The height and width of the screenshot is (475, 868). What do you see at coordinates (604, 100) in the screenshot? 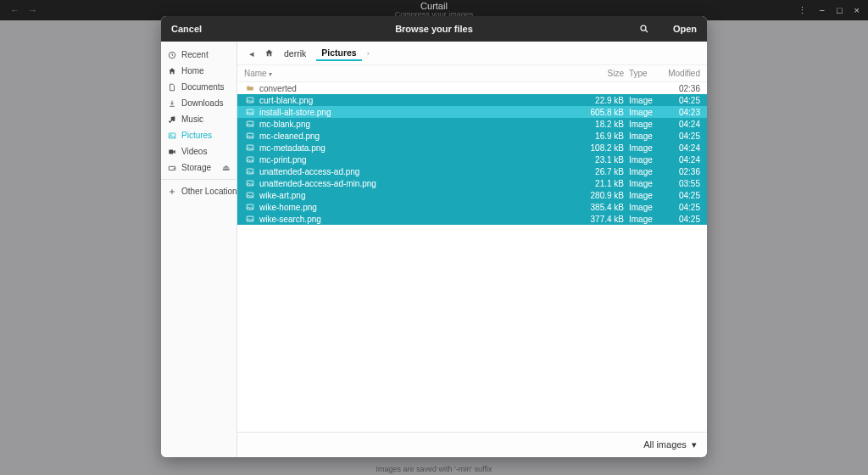
I see `file-size: 22.9 kB` at bounding box center [604, 100].